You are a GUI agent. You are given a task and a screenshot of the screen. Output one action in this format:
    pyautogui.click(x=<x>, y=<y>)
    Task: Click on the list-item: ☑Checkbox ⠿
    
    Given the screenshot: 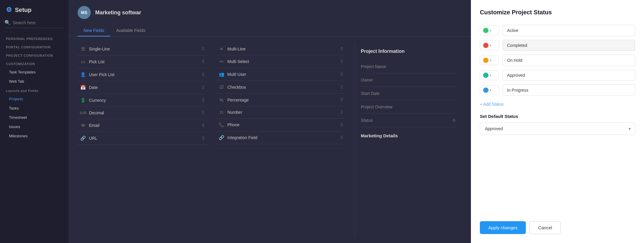 What is the action you would take?
    pyautogui.click(x=281, y=87)
    